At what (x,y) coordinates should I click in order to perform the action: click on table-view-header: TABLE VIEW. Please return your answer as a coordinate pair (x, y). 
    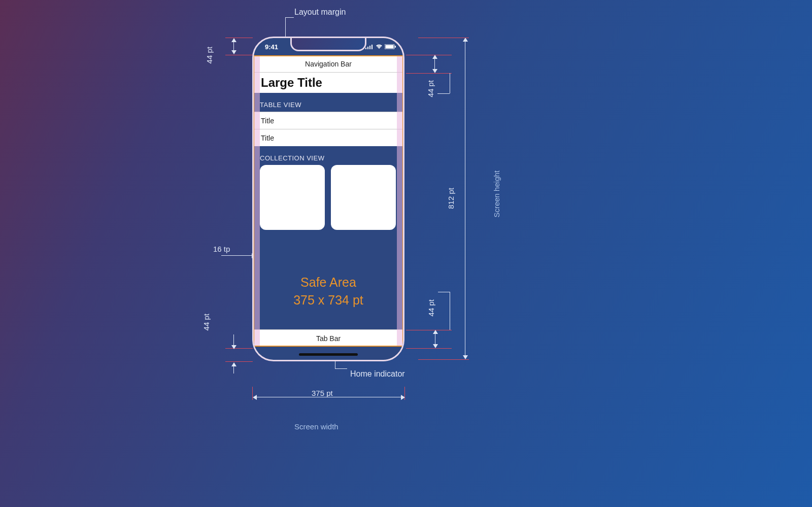
    Looking at the image, I should click on (328, 103).